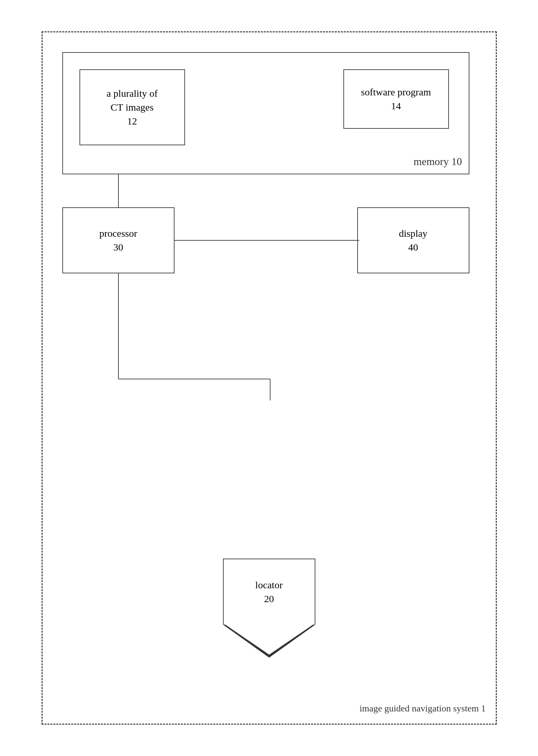 The width and height of the screenshot is (538, 756). Describe the element at coordinates (269, 592) in the screenshot. I see `locator-rect: locator 20` at that location.